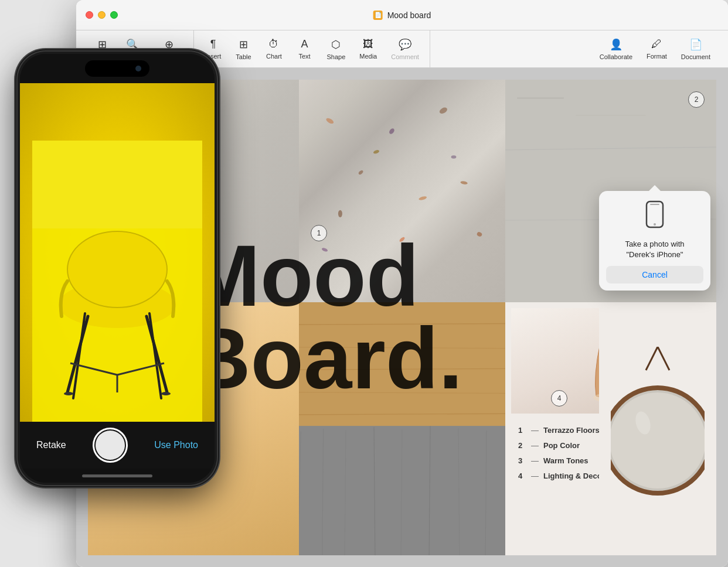  What do you see at coordinates (656, 56) in the screenshot?
I see `format-label: Format` at bounding box center [656, 56].